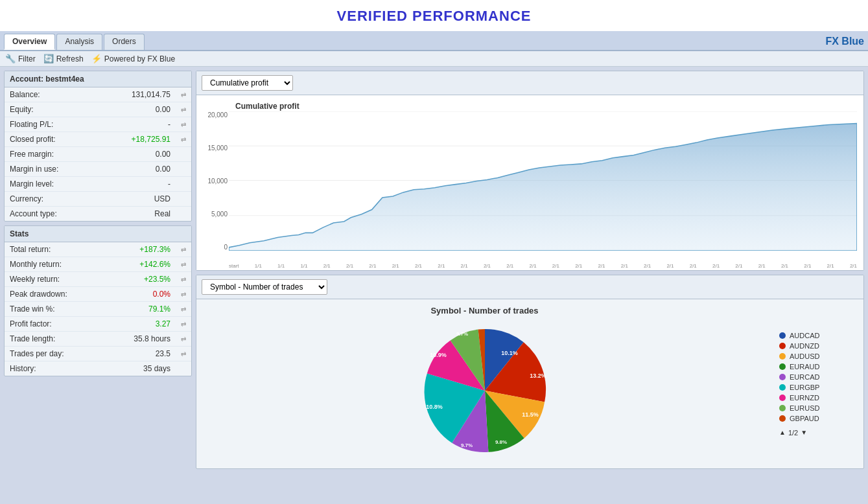  I want to click on legend-audnzd: AUDNZD, so click(818, 346).